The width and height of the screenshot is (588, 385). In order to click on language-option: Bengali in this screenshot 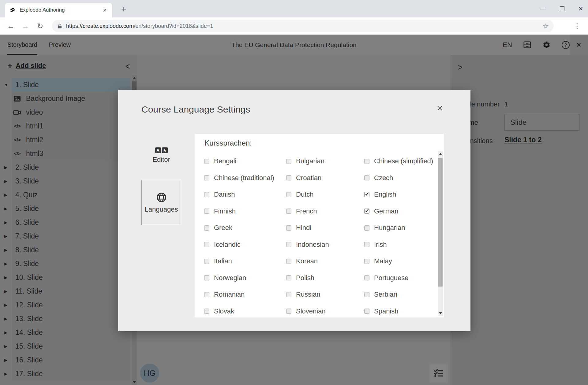, I will do `click(245, 161)`.